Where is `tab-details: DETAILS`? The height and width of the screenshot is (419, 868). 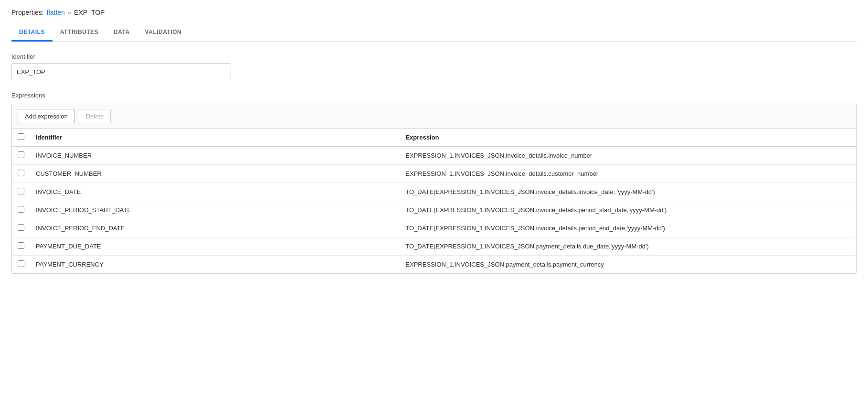 tab-details: DETAILS is located at coordinates (32, 32).